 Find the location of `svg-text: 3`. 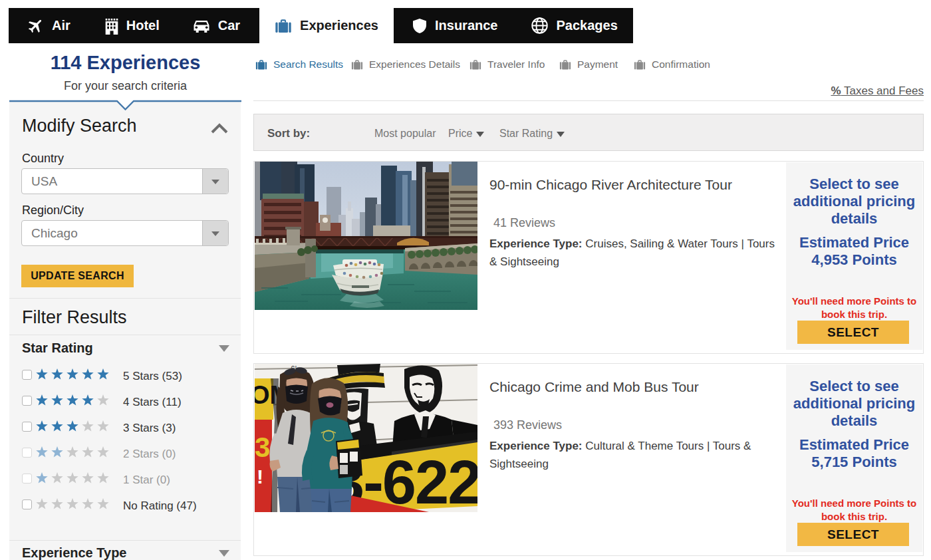

svg-text: 3 is located at coordinates (262, 447).